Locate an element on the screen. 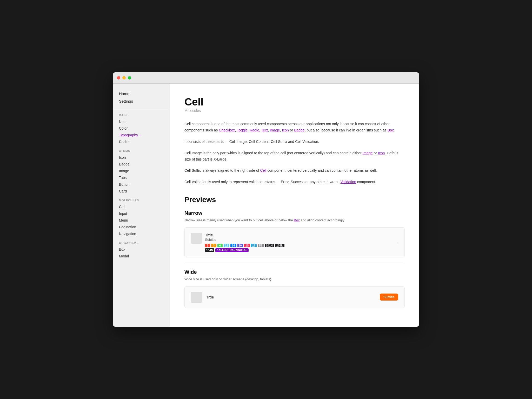 The height and width of the screenshot is (399, 532). sidebar-section-organisms: ORGANISMS Box Modal is located at coordinates (141, 250).